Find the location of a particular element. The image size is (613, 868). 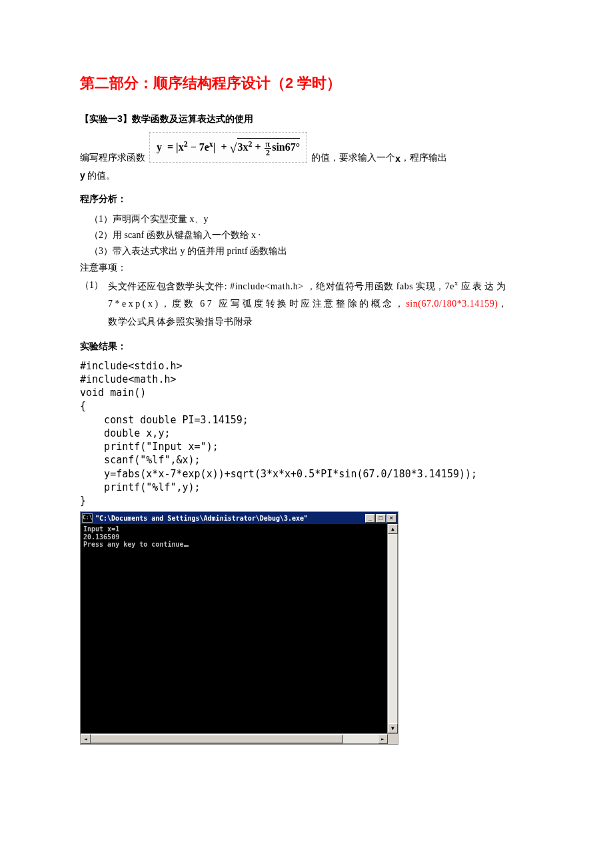

text-before-formula: 编写程序求函数 is located at coordinates (113, 158).